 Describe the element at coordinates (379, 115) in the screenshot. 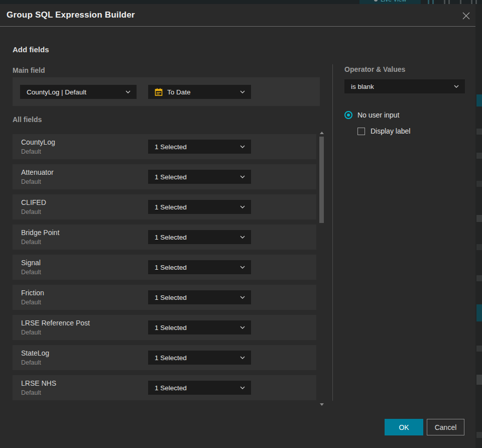

I see `no-user-input-label: No user input` at that location.